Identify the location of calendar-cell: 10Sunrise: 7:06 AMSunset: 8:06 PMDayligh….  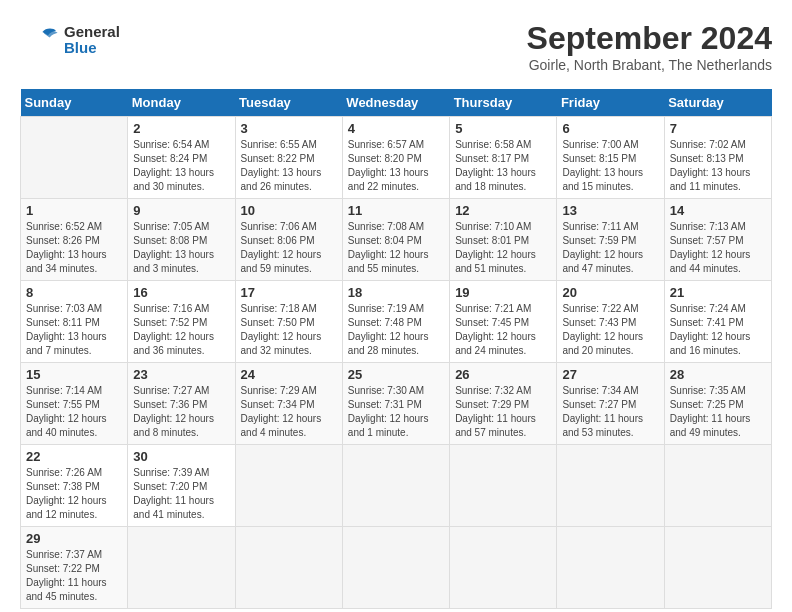
(288, 240).